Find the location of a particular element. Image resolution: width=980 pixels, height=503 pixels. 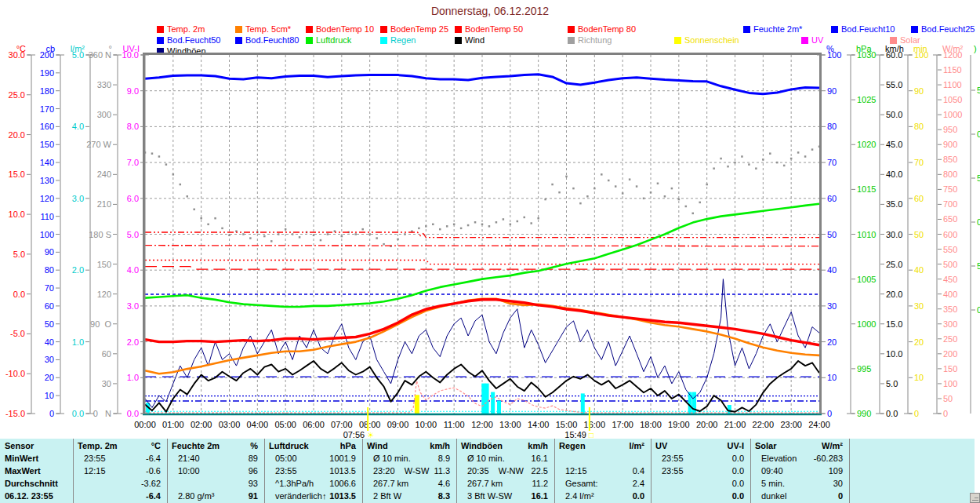

axis-tick-label: 550 is located at coordinates (950, 250).